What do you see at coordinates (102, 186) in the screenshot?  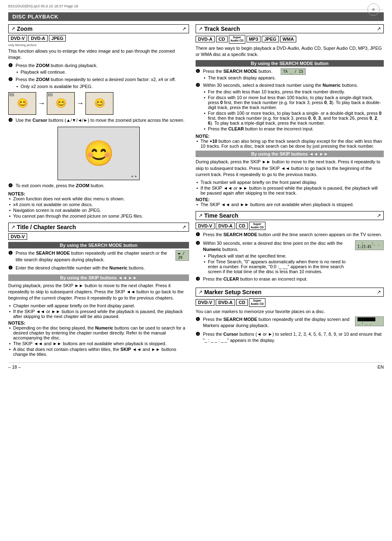 I see `zoom-step-4-content: To exit zoom mode, press the ZOOM button…` at bounding box center [102, 186].